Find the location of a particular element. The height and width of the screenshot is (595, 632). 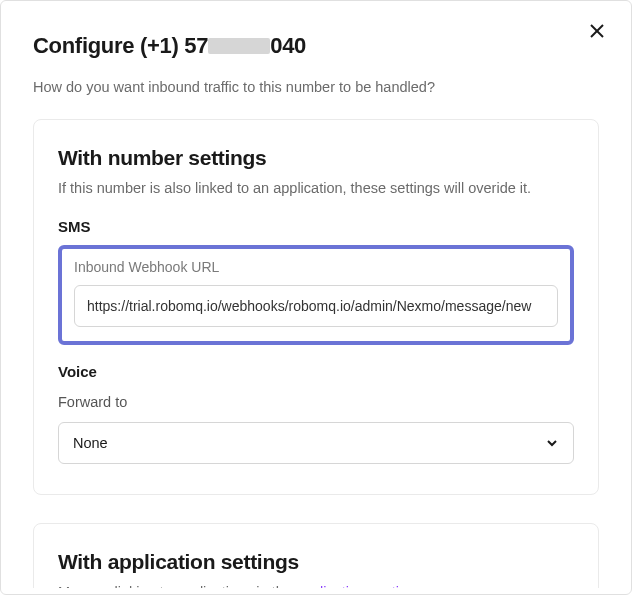

forward-to-value: None is located at coordinates (90, 443).